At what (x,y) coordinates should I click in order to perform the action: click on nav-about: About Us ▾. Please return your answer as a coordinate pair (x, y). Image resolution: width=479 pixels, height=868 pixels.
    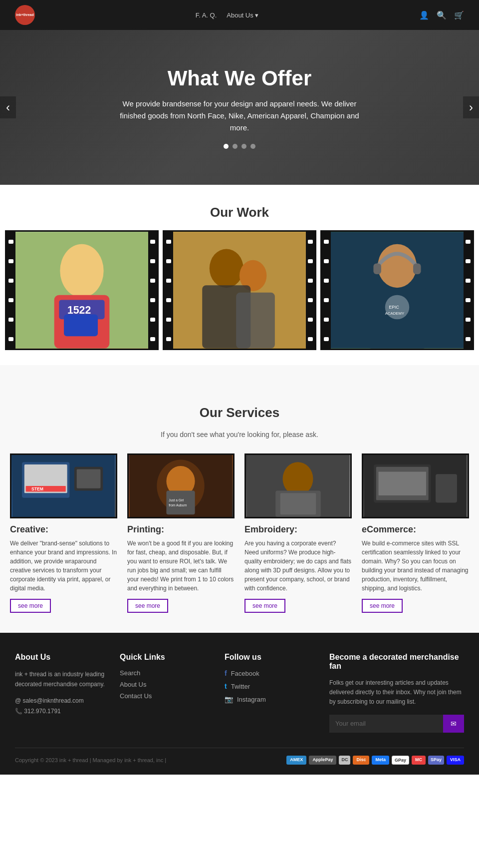
    Looking at the image, I should click on (242, 15).